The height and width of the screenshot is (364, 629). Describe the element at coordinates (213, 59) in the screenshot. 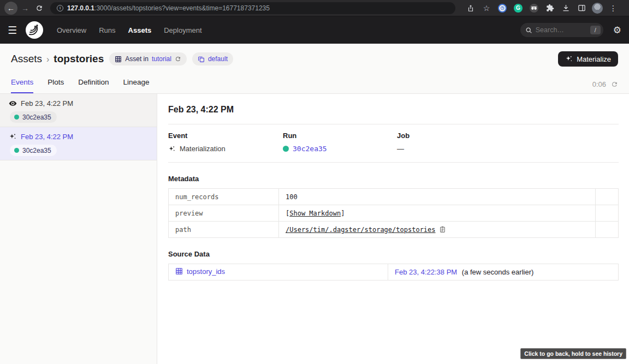

I see `group-tag: default` at that location.